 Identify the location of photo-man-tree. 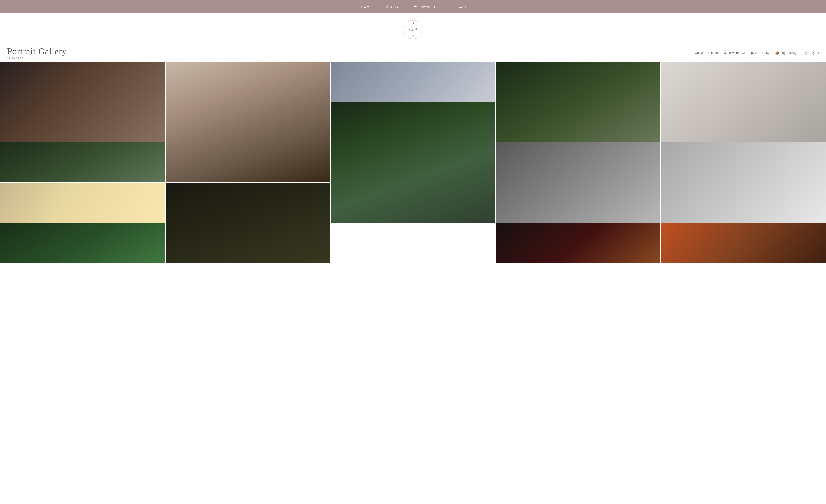
(83, 203).